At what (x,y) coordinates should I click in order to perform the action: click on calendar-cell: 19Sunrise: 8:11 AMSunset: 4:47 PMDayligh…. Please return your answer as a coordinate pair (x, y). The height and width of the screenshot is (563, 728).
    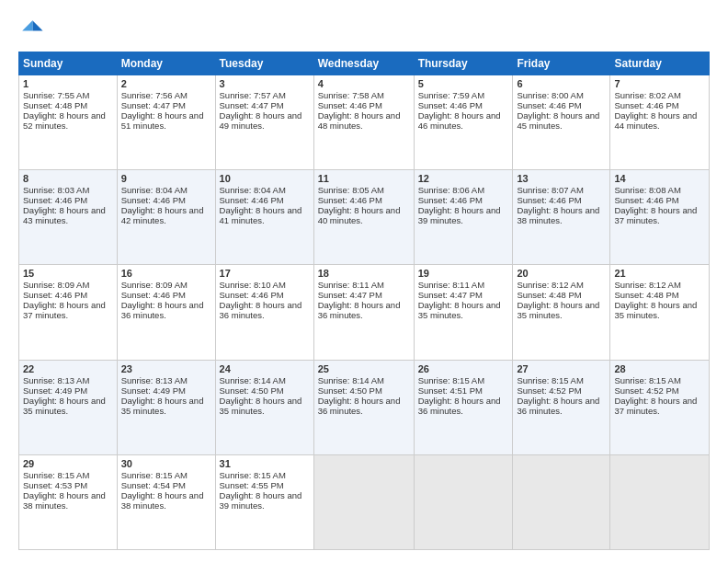
    Looking at the image, I should click on (463, 313).